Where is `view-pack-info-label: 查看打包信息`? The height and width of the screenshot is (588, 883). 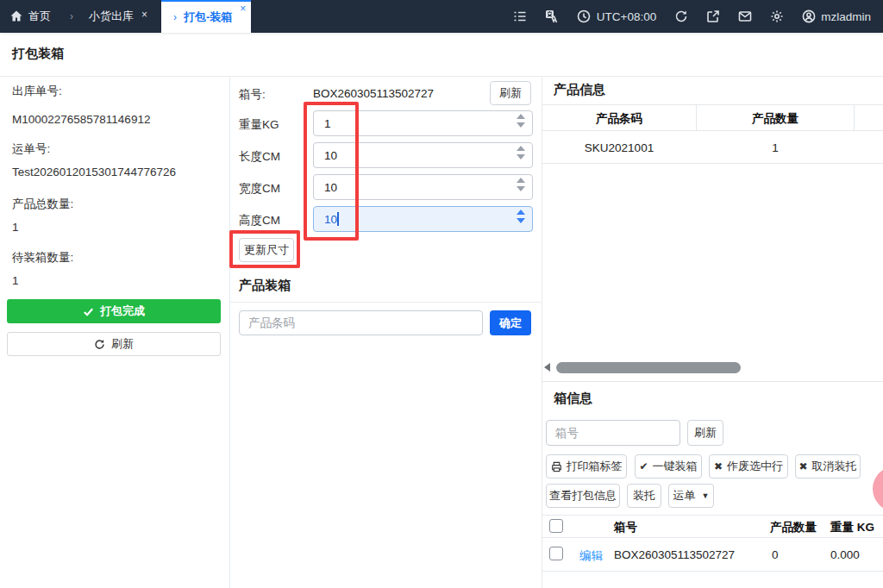 view-pack-info-label: 查看打包信息 is located at coordinates (583, 496).